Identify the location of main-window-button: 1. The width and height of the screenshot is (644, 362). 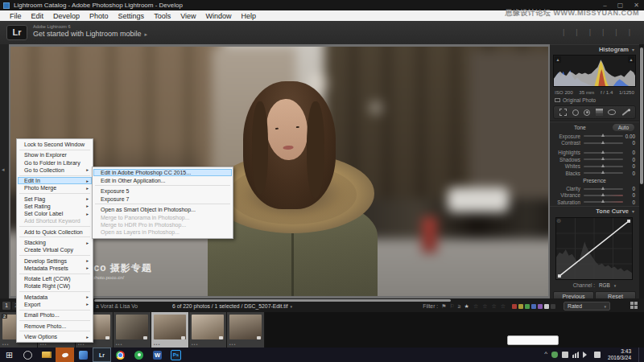
(6, 306).